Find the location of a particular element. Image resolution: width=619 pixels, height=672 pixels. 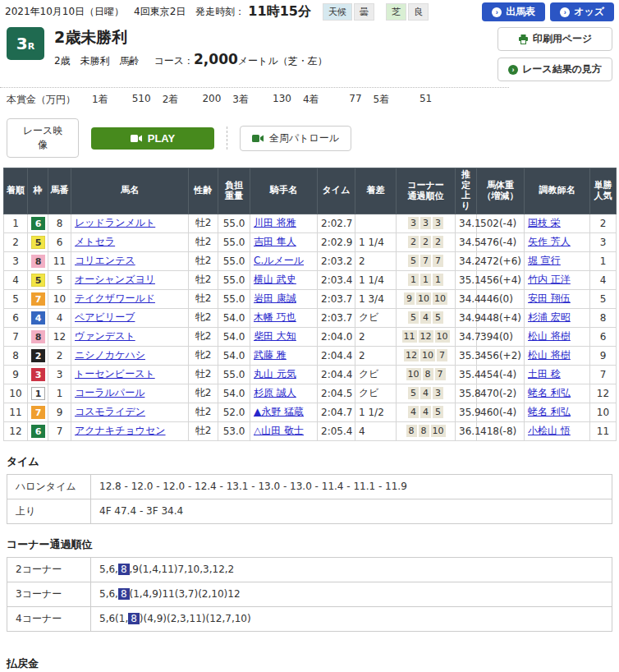

horse-name-link: コスモライデン is located at coordinates (110, 412).